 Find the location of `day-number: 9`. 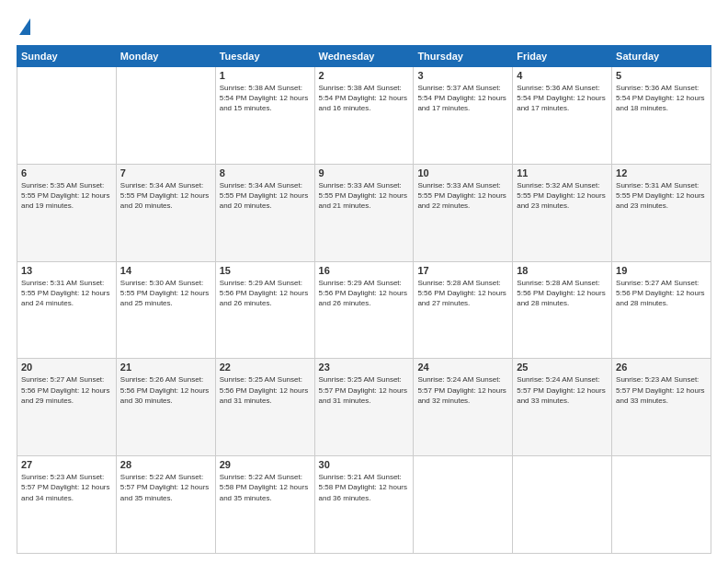

day-number: 9 is located at coordinates (364, 173).